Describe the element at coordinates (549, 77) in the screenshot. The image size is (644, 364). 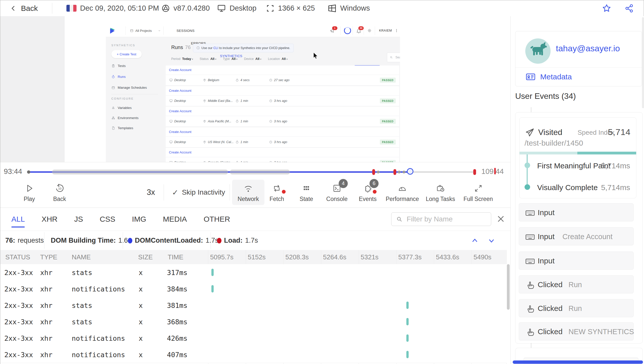
I see `metadata-button: Metadata` at that location.